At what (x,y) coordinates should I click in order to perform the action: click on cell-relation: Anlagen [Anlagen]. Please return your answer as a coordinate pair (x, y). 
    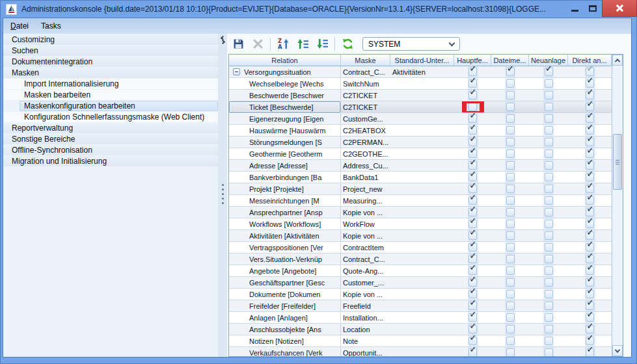
    Looking at the image, I should click on (285, 317).